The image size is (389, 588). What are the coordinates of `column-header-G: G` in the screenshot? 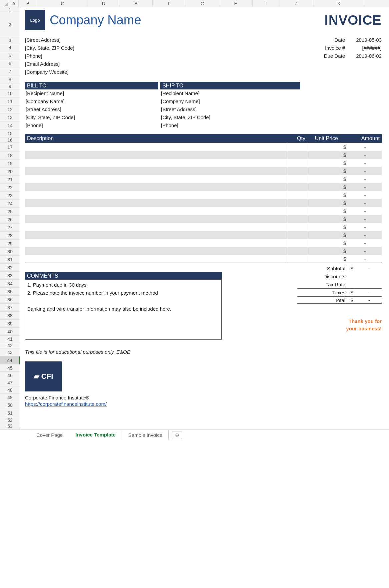 It's located at (203, 3).